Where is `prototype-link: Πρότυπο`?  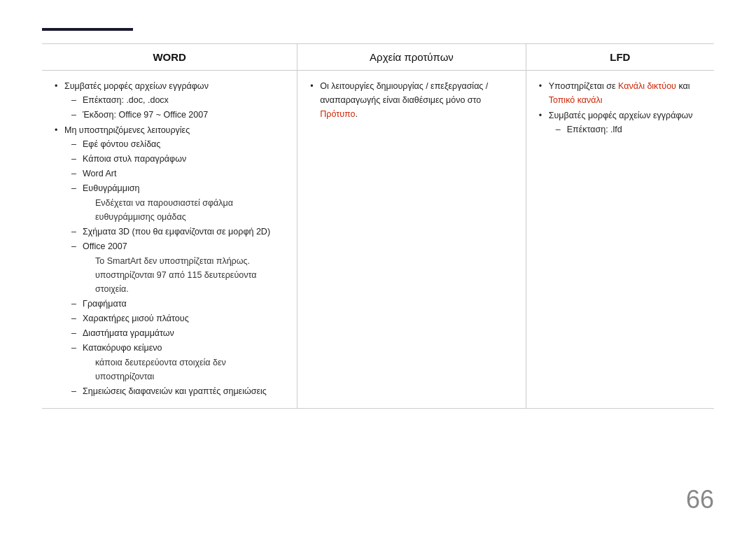 prototype-link: Πρότυπο is located at coordinates (337, 114).